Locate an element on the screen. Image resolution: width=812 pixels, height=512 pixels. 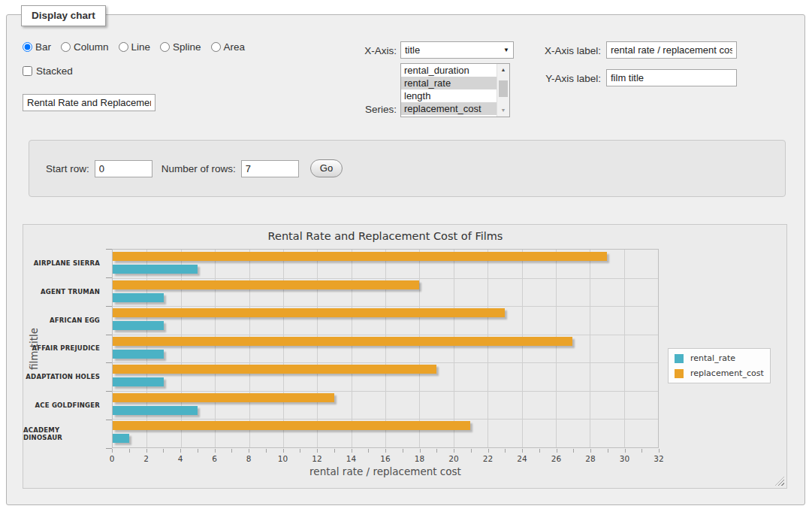
category-label: ACE GOLDFINGER is located at coordinates (62, 405).